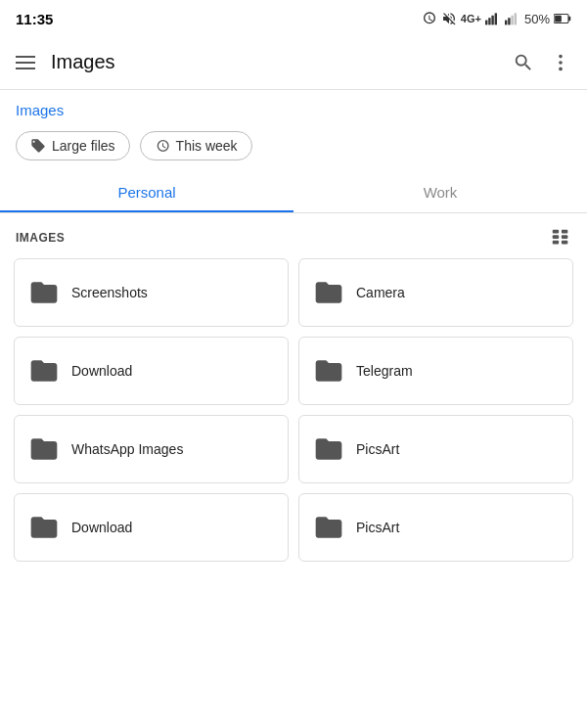 This screenshot has width=587, height=728. What do you see at coordinates (449, 19) in the screenshot?
I see `mute-icon` at bounding box center [449, 19].